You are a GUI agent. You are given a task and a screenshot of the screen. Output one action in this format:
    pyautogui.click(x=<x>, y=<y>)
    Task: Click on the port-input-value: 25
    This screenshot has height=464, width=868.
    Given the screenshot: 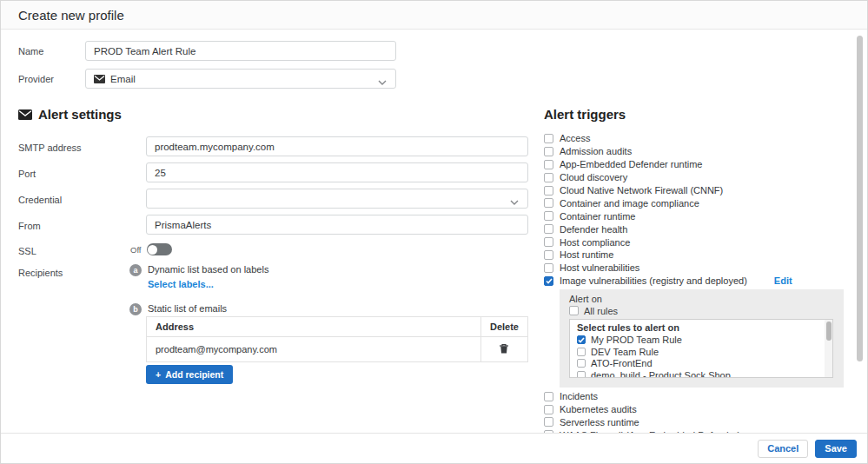 What is the action you would take?
    pyautogui.click(x=160, y=173)
    